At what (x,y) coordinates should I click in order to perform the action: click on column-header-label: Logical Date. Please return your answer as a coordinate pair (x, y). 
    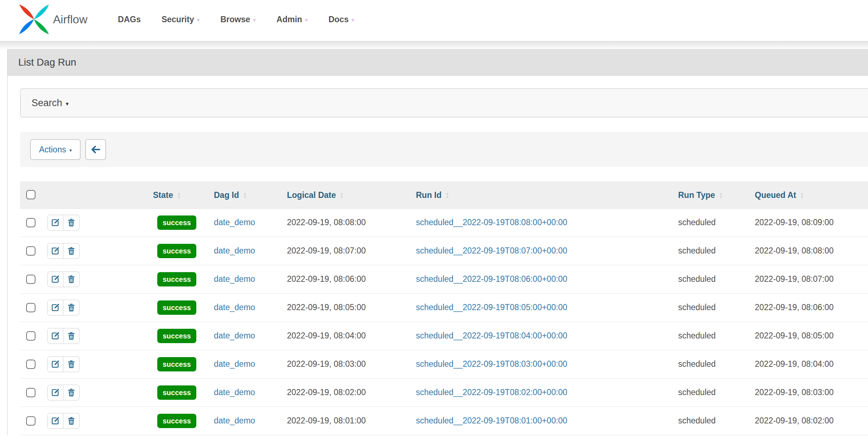
    Looking at the image, I should click on (312, 195).